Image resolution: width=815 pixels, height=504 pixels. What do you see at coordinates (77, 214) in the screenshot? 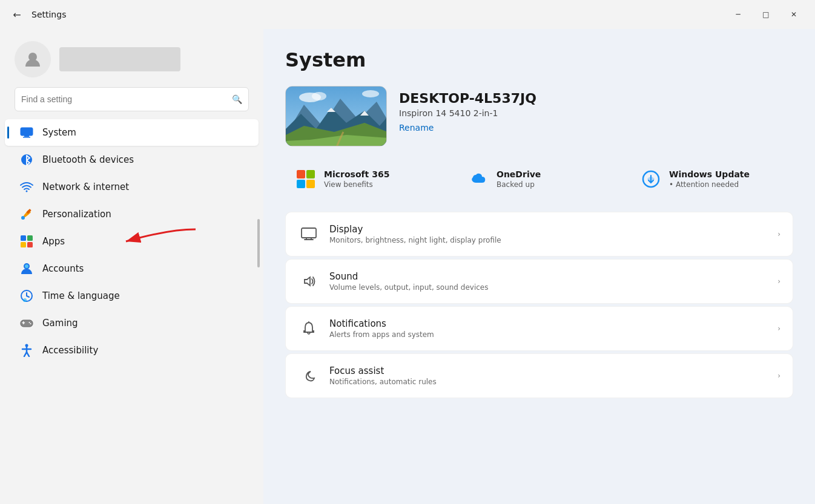
I see `sidebar-item-personalization-label: Personalization` at bounding box center [77, 214].